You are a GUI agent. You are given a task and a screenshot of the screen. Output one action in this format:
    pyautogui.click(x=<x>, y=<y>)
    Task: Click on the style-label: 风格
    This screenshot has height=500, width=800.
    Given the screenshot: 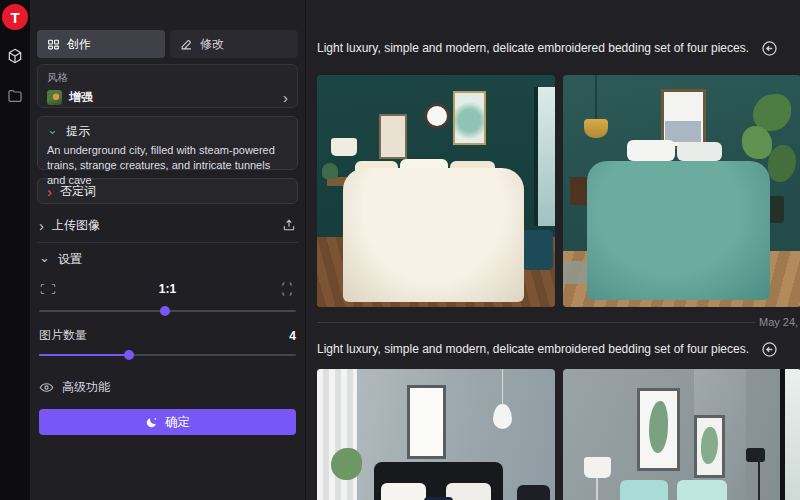 What is the action you would take?
    pyautogui.click(x=168, y=78)
    